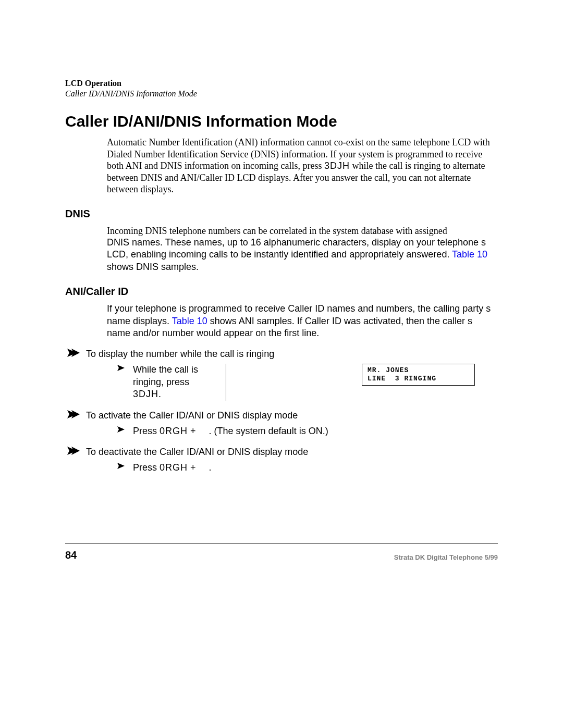  What do you see at coordinates (308, 382) in the screenshot?
I see `procedure-step-row: While the call is ringing, press 3DJH. M…` at bounding box center [308, 382].